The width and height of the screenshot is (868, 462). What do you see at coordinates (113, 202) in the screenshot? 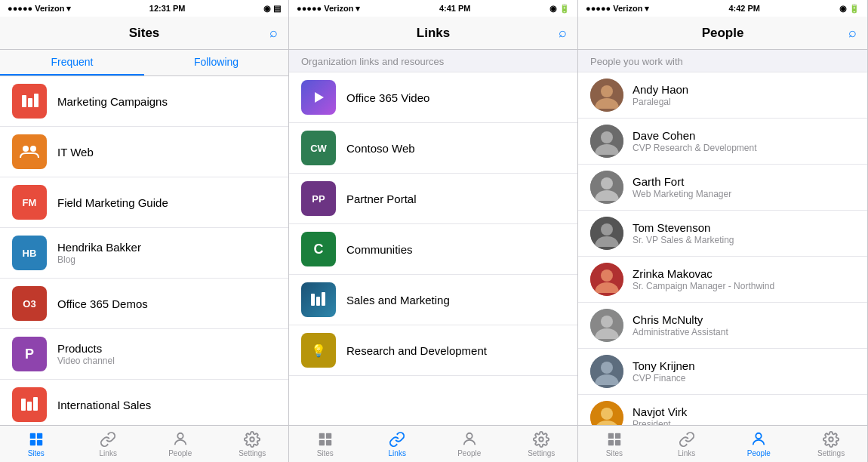
I see `site-title-field: Field Marketing Guide` at bounding box center [113, 202].